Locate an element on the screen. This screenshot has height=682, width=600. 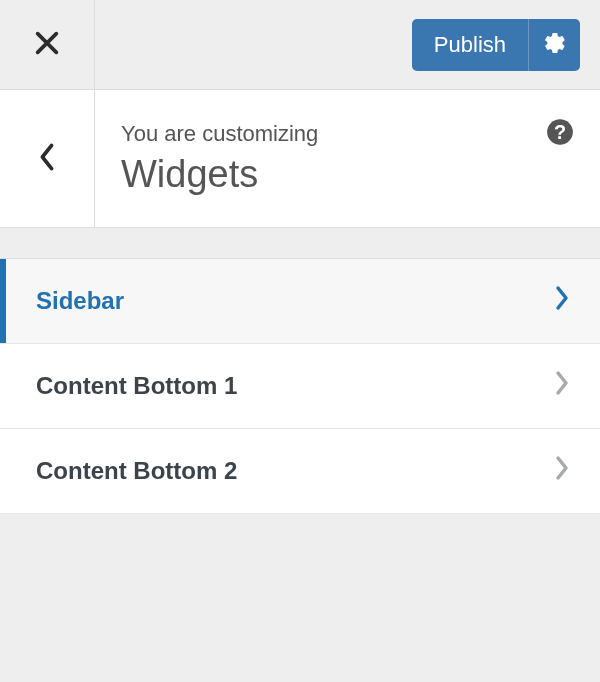
widget-area-label: Content Bottom 1 is located at coordinates (136, 386).